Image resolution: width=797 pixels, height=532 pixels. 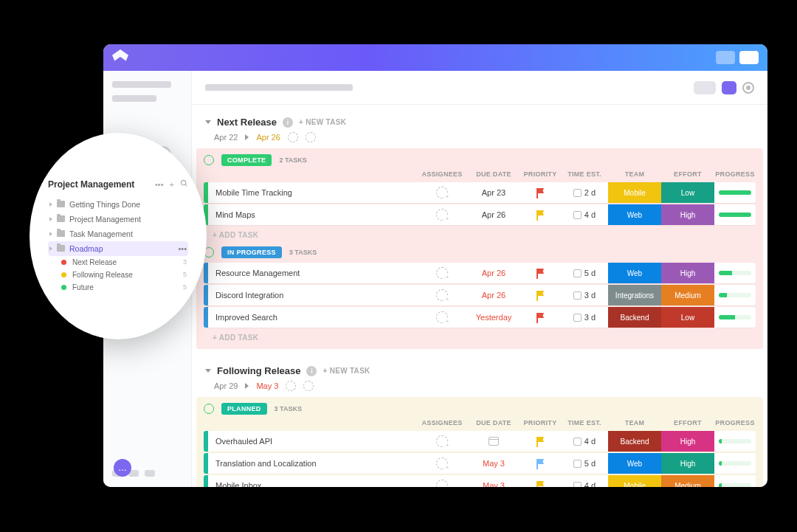 What do you see at coordinates (252, 252) in the screenshot?
I see `status-badge: IN PROGRESS` at bounding box center [252, 252].